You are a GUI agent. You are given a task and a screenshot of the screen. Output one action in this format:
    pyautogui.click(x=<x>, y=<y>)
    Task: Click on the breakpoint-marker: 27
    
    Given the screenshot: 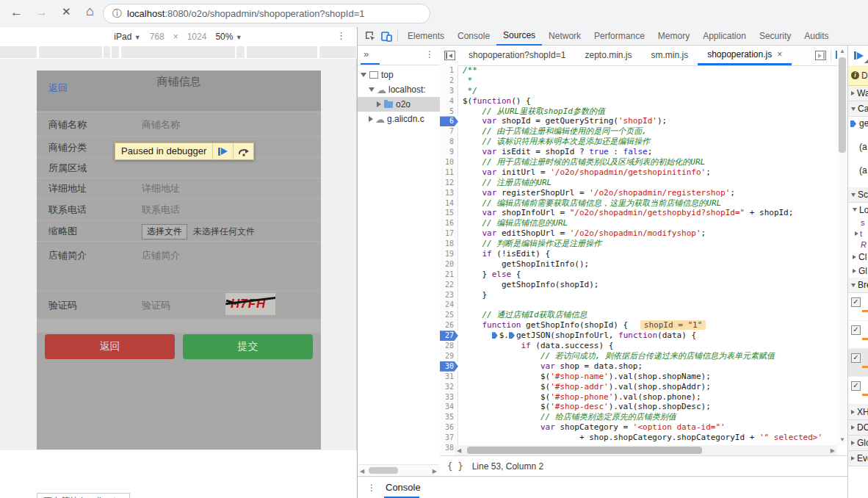 What is the action you would take?
    pyautogui.click(x=449, y=336)
    